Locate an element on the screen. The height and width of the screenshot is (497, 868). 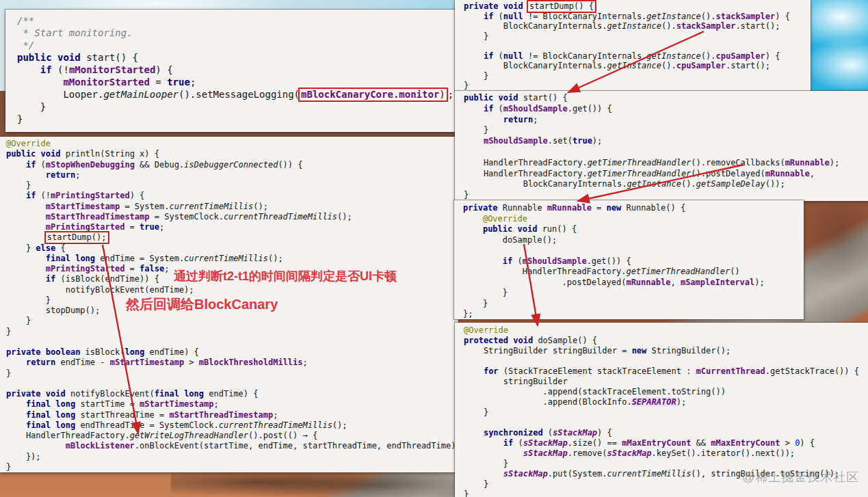
code-token: cpuSampler is located at coordinates (741, 56).